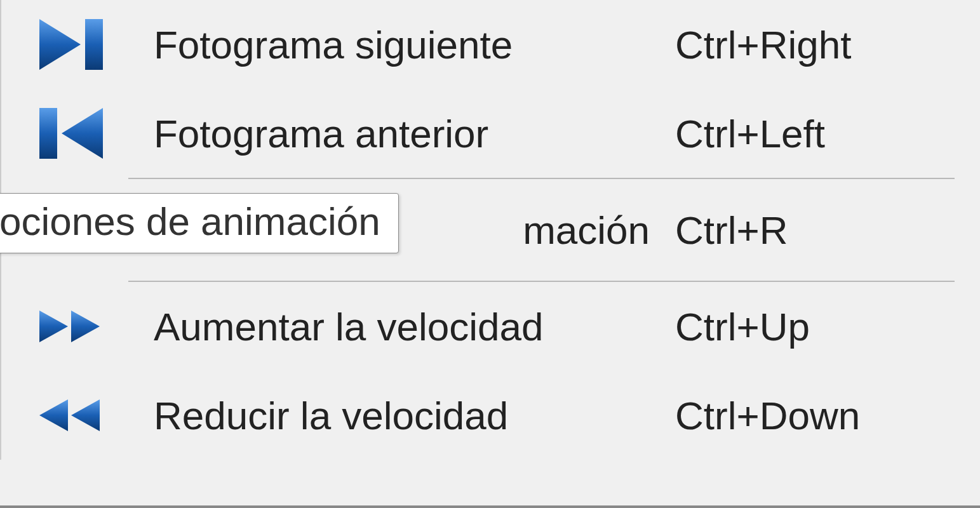 This screenshot has width=980, height=508. Describe the element at coordinates (490, 507) in the screenshot. I see `menu-bottom-border` at that location.